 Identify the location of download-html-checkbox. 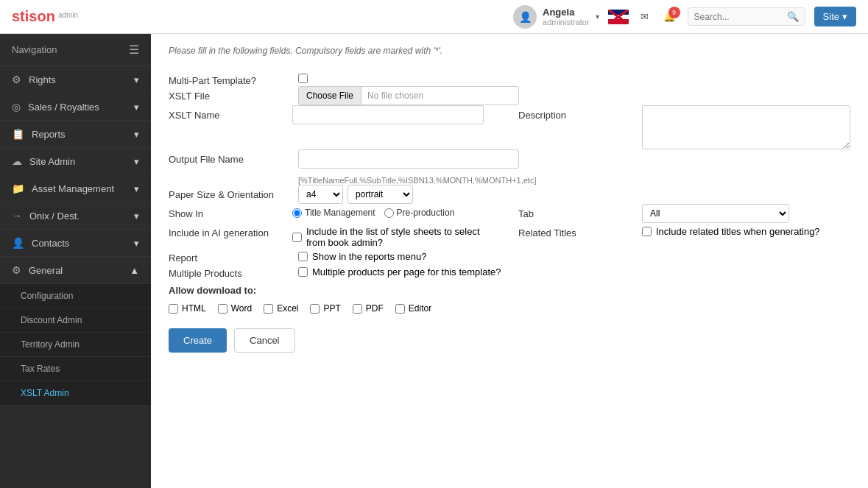
(174, 309).